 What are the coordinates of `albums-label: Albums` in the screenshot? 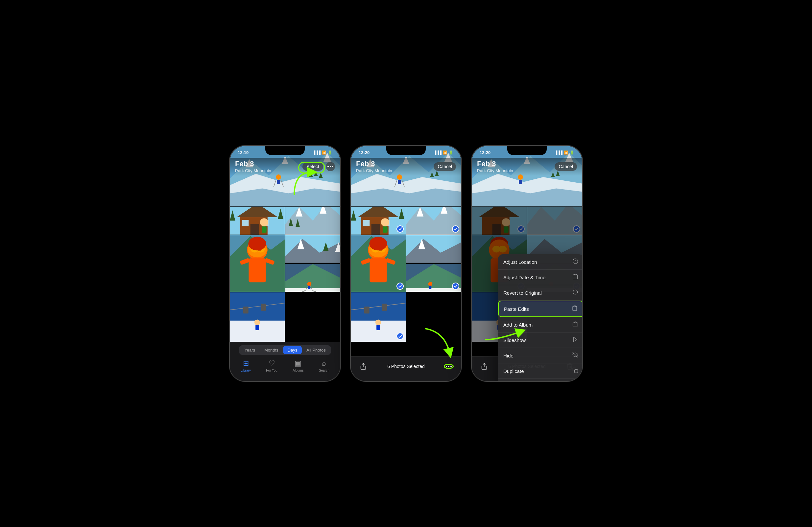 It's located at (298, 370).